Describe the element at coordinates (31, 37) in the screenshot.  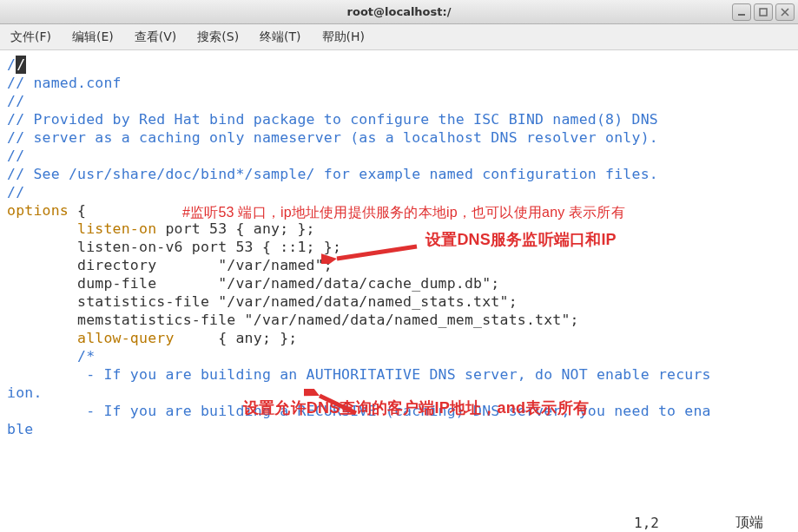
I see `menu-file: 文件(F)` at that location.